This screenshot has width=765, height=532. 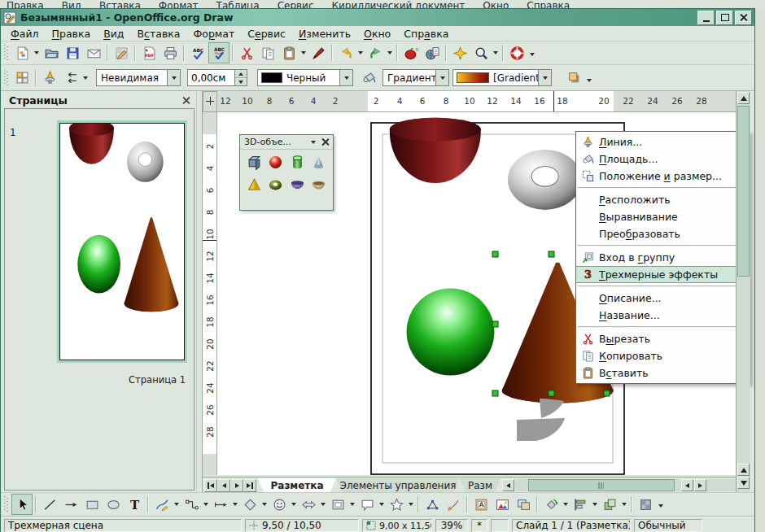 What do you see at coordinates (662, 176) in the screenshot?
I see `context-menu-item-position-size: Положение и размер...` at bounding box center [662, 176].